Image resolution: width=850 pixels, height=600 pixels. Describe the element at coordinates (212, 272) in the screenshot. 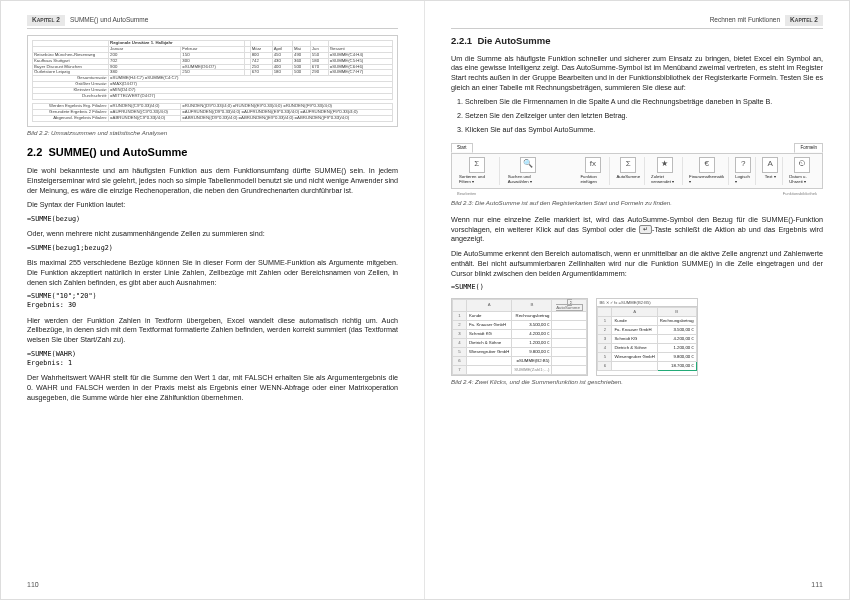

I see `body-text: Bis maximal 255 verschiedene Bezüge könn…` at that location.